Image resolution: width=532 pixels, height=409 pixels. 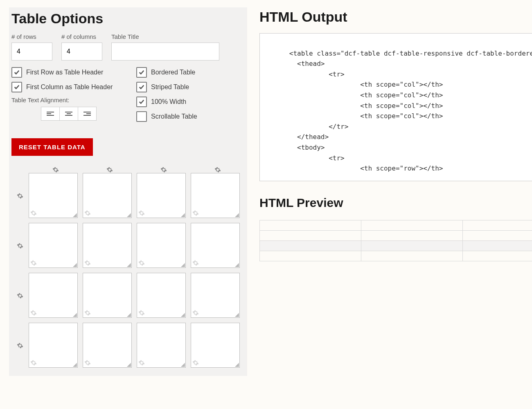 What do you see at coordinates (174, 117) in the screenshot?
I see `scrollable-label: Scrollable Table` at bounding box center [174, 117].